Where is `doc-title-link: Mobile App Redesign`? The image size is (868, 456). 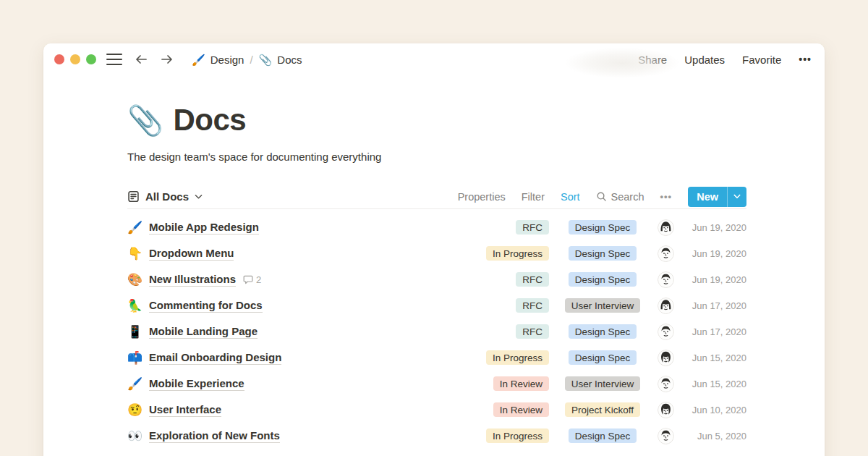
doc-title-link: Mobile App Redesign is located at coordinates (204, 227).